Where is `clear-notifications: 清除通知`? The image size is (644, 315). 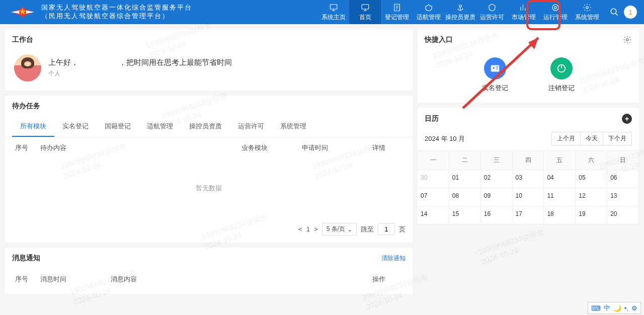 clear-notifications: 清除通知 is located at coordinates (393, 259).